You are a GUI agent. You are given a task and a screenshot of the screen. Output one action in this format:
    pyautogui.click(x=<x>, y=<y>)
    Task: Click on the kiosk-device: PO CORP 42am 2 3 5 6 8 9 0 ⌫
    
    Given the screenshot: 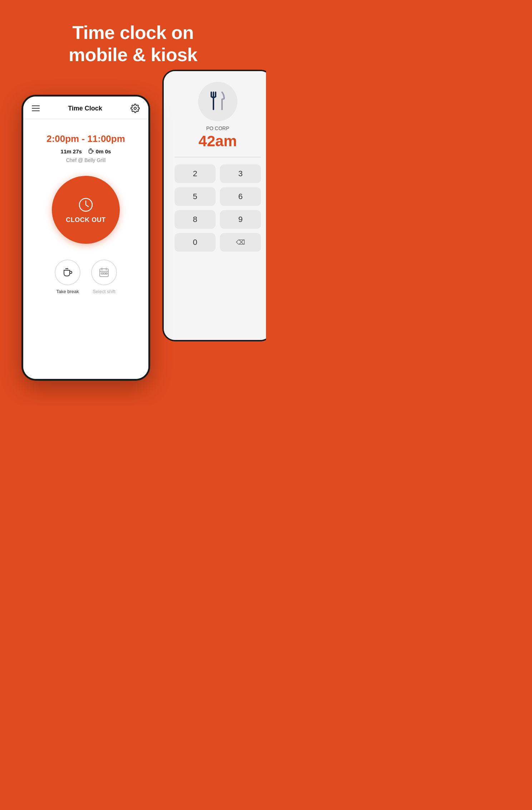 What is the action you would take?
    pyautogui.click(x=214, y=206)
    